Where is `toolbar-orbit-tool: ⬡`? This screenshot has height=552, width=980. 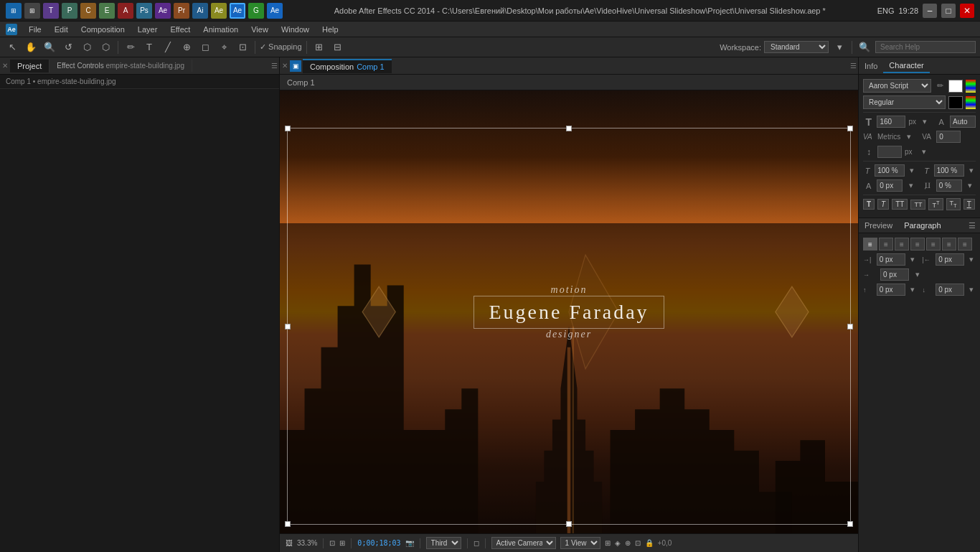
toolbar-orbit-tool: ⬡ is located at coordinates (105, 47).